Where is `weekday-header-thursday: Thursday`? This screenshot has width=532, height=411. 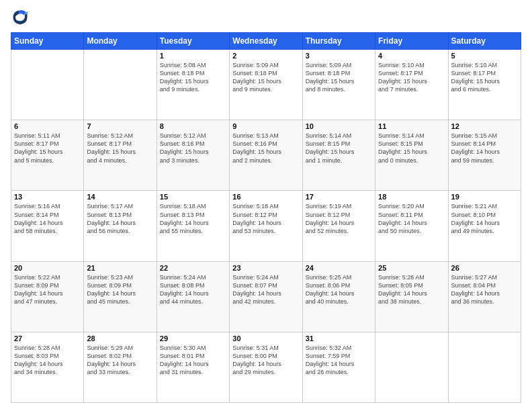
weekday-header-thursday: Thursday is located at coordinates (339, 42).